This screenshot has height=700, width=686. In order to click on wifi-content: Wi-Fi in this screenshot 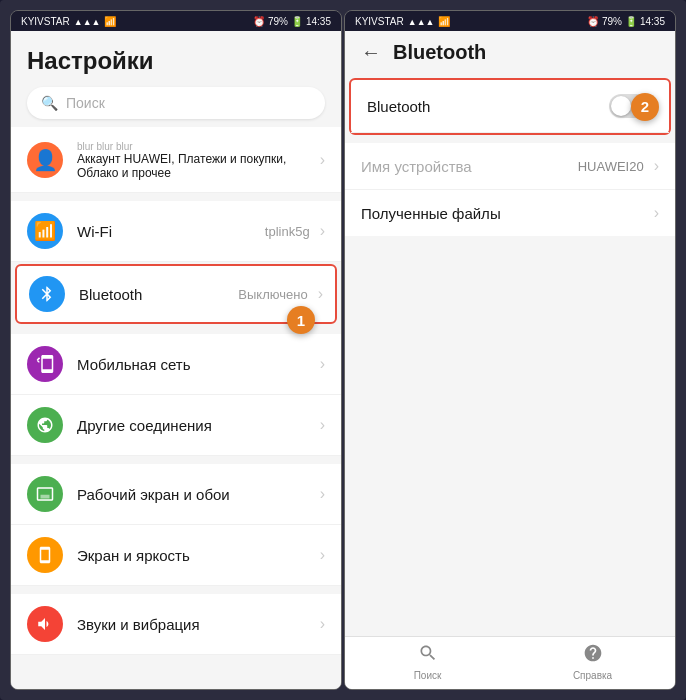, I will do `click(171, 232)`.